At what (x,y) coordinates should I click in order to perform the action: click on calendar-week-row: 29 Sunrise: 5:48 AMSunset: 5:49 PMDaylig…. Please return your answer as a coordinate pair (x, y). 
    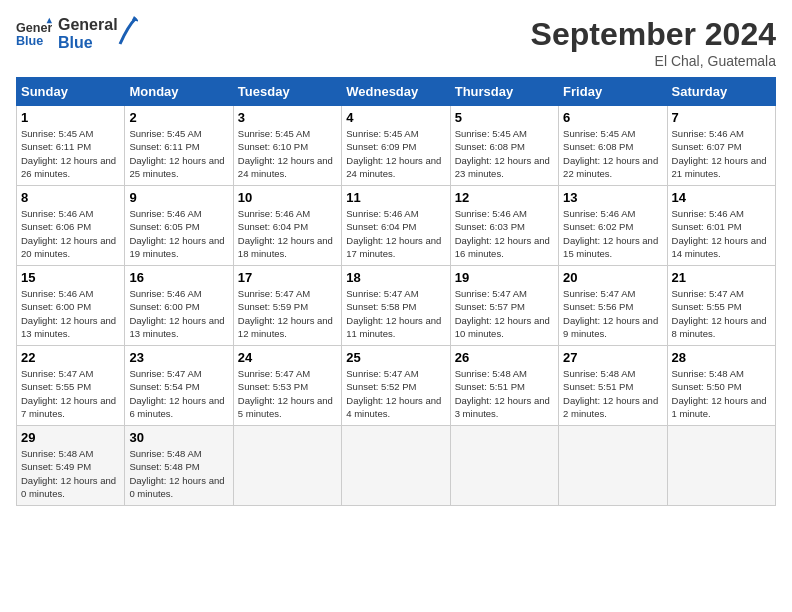
    Looking at the image, I should click on (396, 466).